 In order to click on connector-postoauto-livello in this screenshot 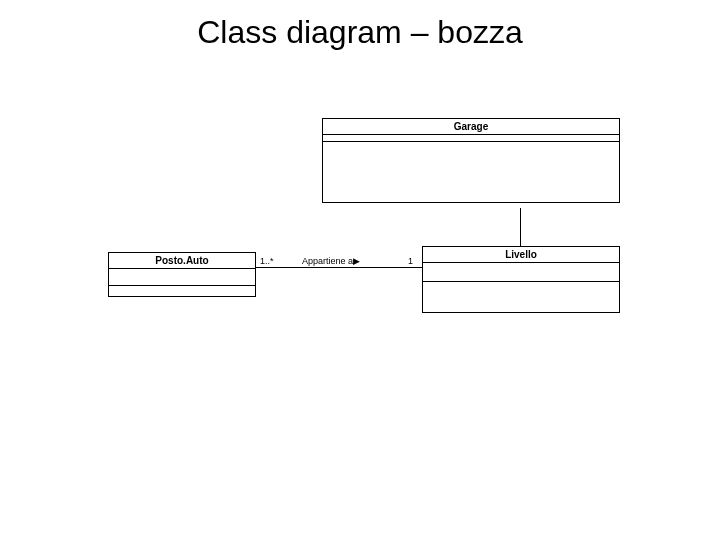, I will do `click(338, 268)`.